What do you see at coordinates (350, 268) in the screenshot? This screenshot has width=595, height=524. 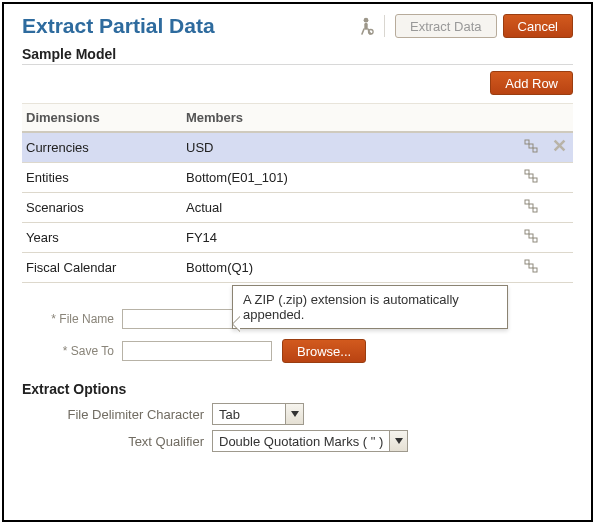 I see `member-cell: Bottom(Q1)` at bounding box center [350, 268].